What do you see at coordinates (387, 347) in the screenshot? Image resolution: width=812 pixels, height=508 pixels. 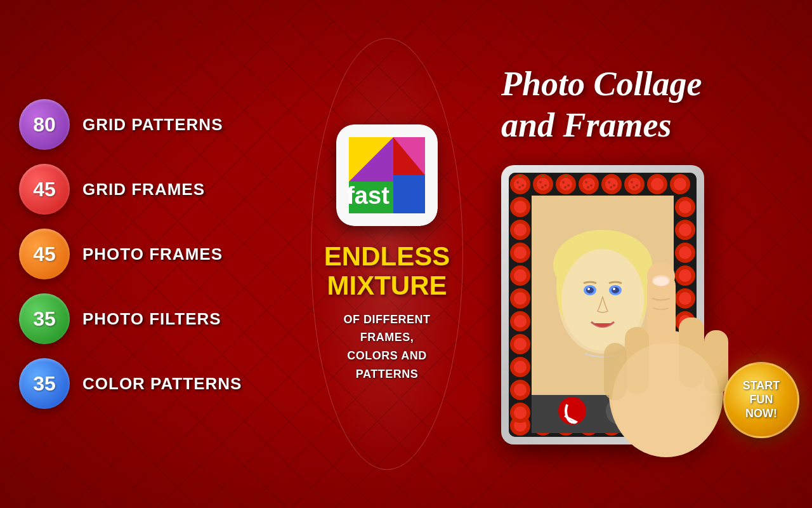 I see `mixture-description: OF DIFFERENT FRAMES, COLORS AND PATTERNS` at bounding box center [387, 347].